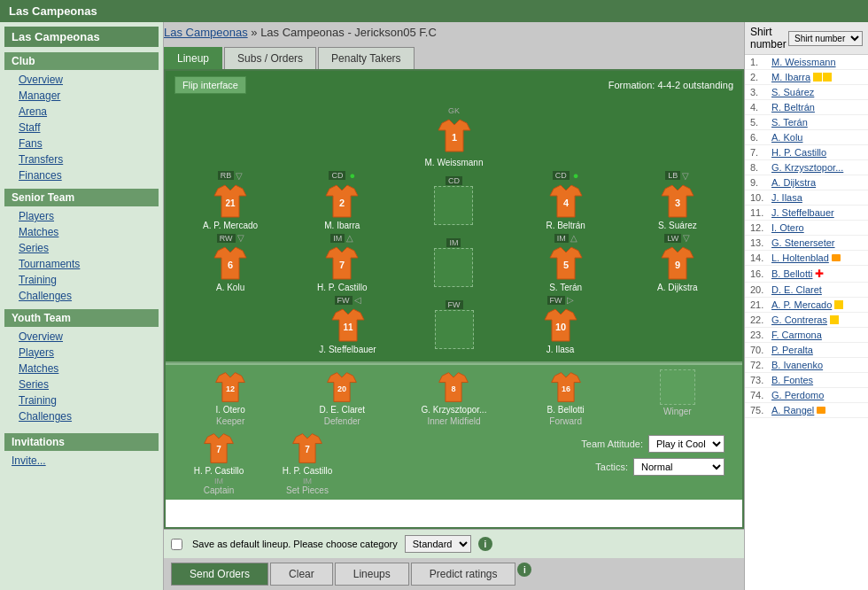 The width and height of the screenshot is (868, 590). What do you see at coordinates (348, 328) in the screenshot?
I see `svg-text: 11` at bounding box center [348, 328].